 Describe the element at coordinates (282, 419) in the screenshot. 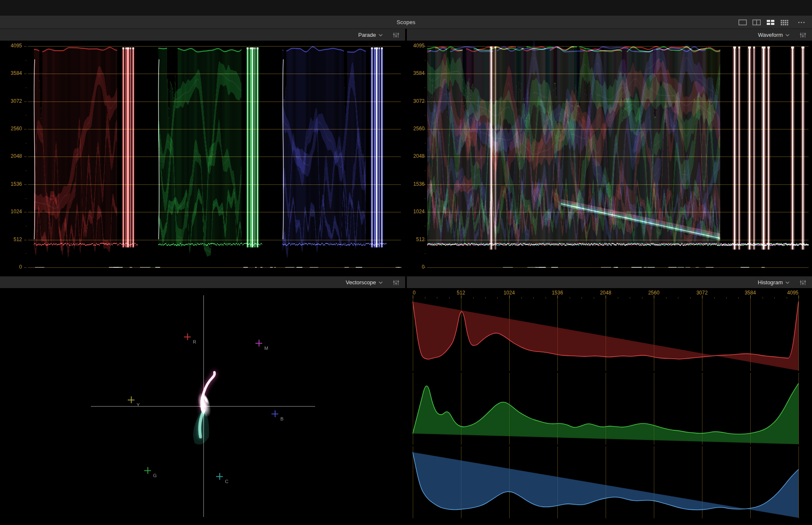

I see `vectorscope-target-label-b: B` at that location.